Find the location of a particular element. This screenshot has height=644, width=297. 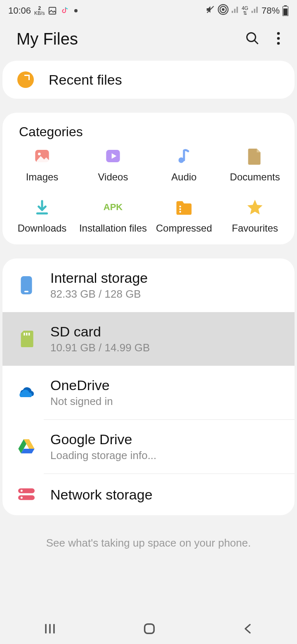

network-title: Network storage is located at coordinates (165, 495).